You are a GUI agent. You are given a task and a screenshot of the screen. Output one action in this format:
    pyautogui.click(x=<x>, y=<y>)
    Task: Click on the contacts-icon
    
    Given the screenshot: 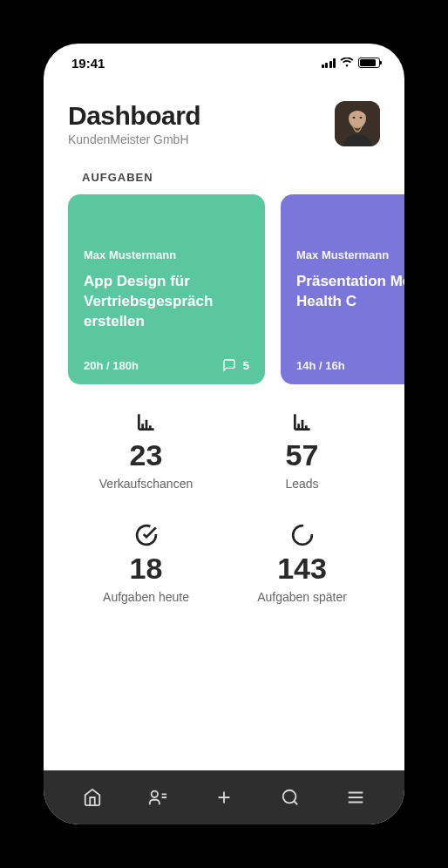 What is the action you would take?
    pyautogui.click(x=158, y=797)
    